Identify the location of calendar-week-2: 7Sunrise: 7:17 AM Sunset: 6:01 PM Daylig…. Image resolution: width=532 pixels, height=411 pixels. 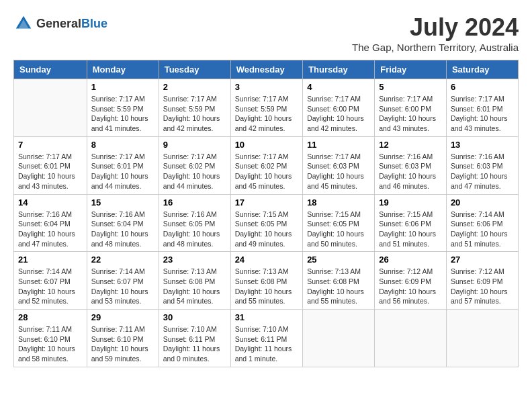
(266, 165).